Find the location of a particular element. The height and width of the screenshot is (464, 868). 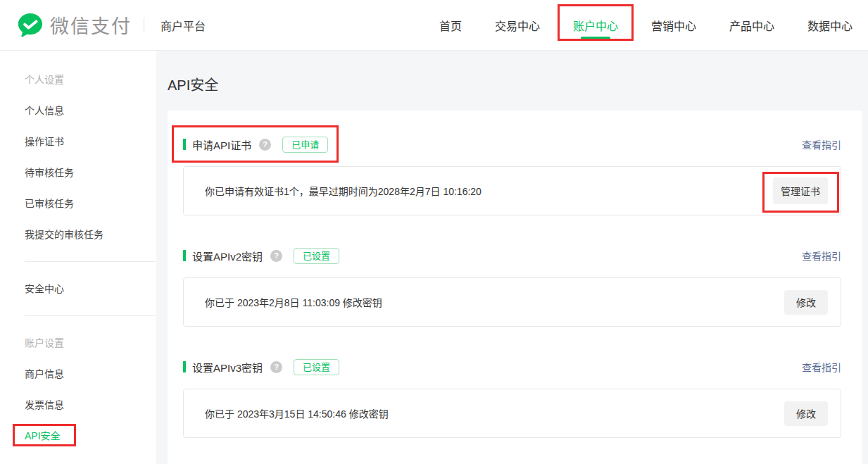

section-title: 申请API证书 is located at coordinates (222, 145).